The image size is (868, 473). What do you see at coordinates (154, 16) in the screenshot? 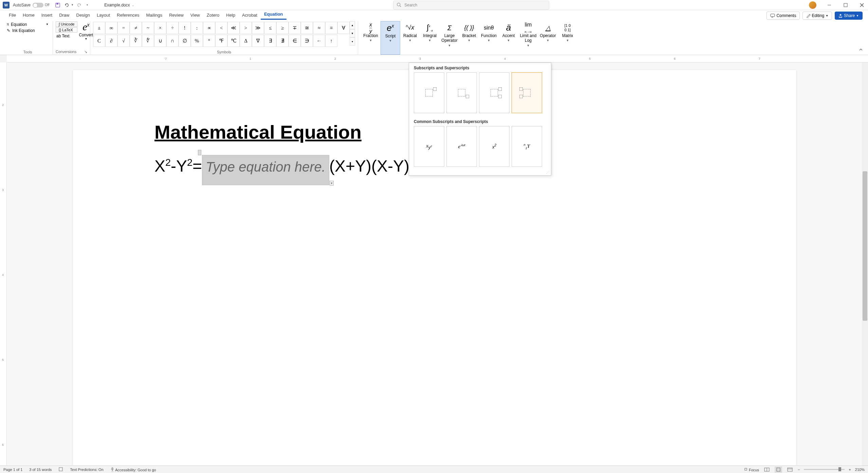
I see `tab-mailings: Mailings` at bounding box center [154, 16].